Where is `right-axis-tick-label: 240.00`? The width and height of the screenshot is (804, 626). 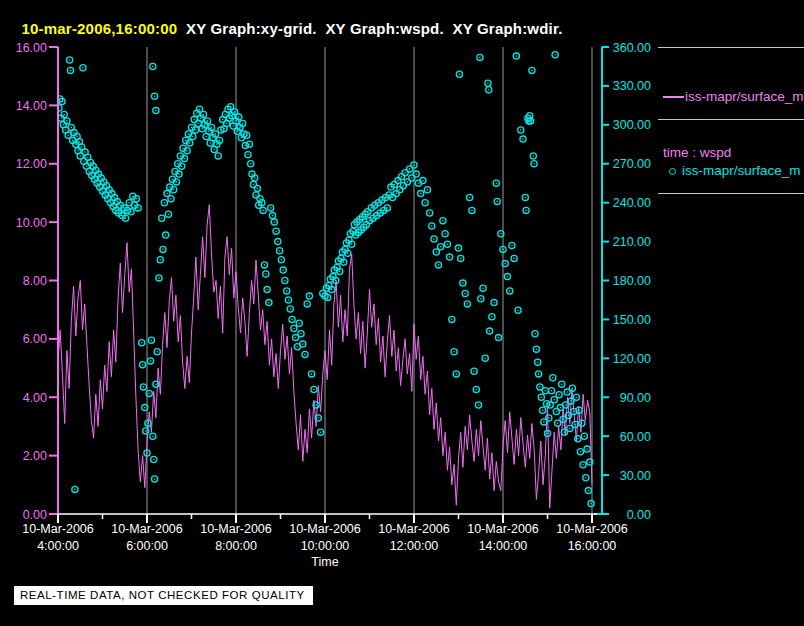
right-axis-tick-label: 240.00 is located at coordinates (632, 203).